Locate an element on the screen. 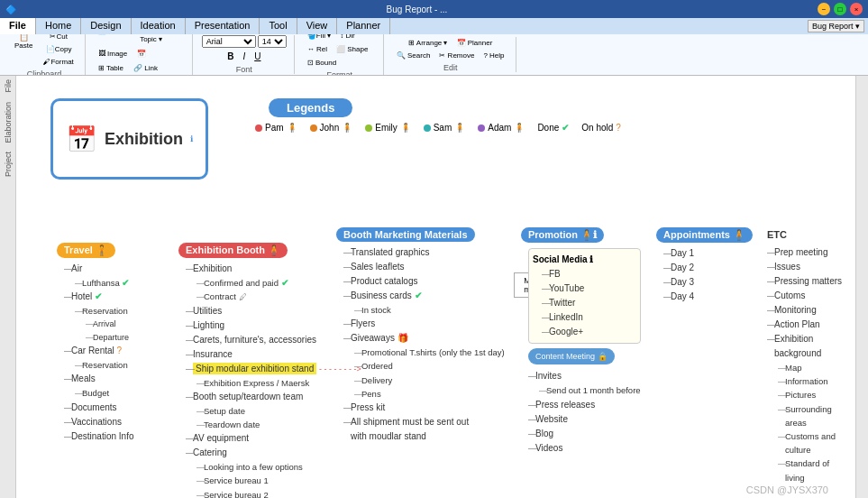 The height and width of the screenshot is (498, 868). tab-presentation: Presentation is located at coordinates (224, 26).